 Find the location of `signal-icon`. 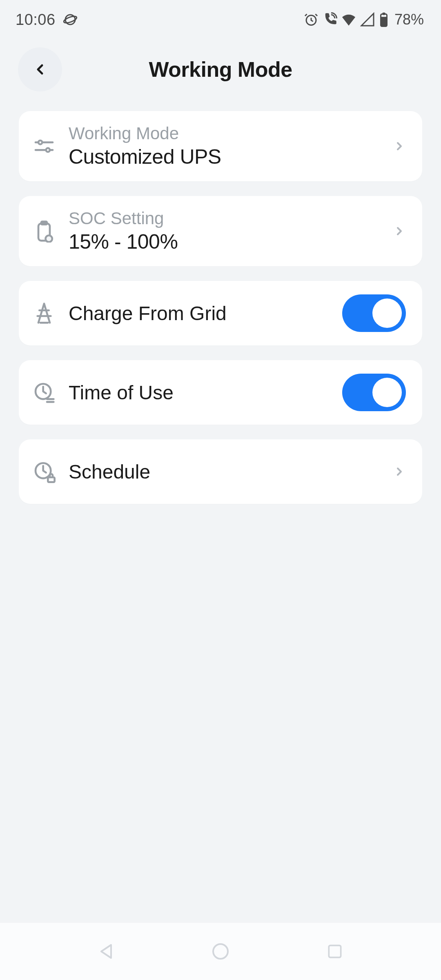

signal-icon is located at coordinates (368, 20).